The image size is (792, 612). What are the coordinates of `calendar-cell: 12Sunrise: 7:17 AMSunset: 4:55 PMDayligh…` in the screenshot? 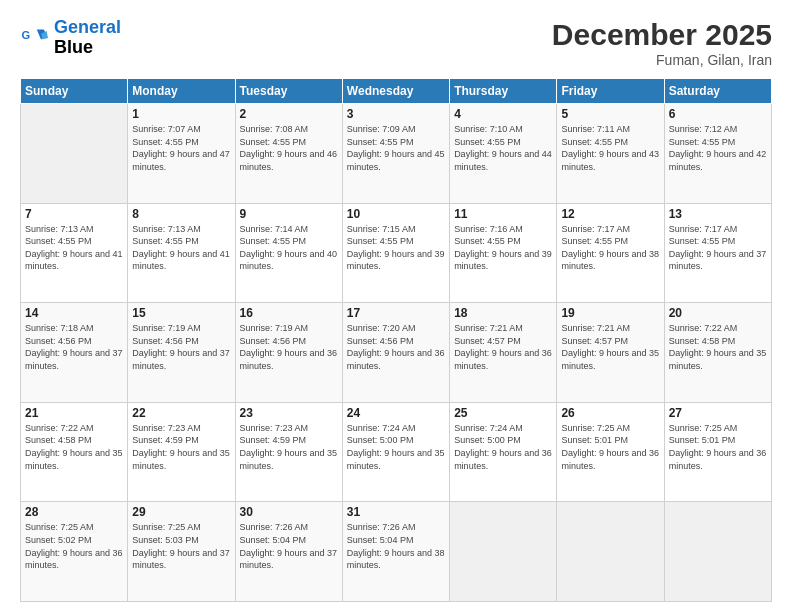 It's located at (610, 253).